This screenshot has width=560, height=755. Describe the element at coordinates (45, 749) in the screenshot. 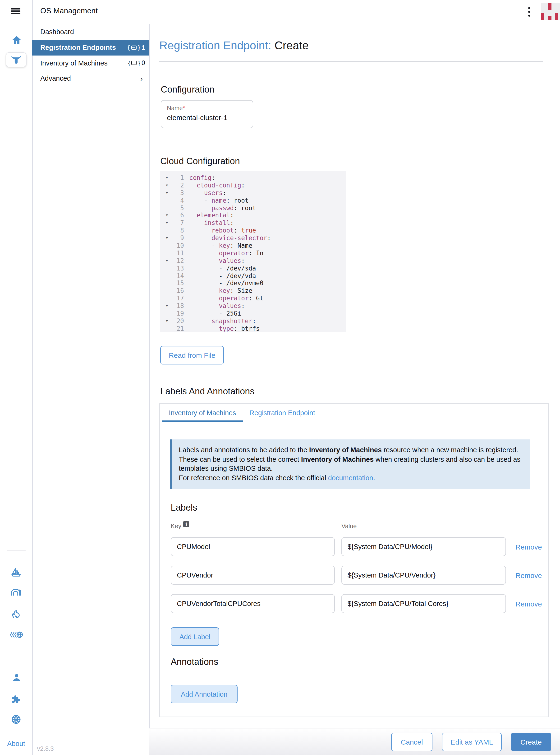

I see `version-label: v2.8.3` at that location.